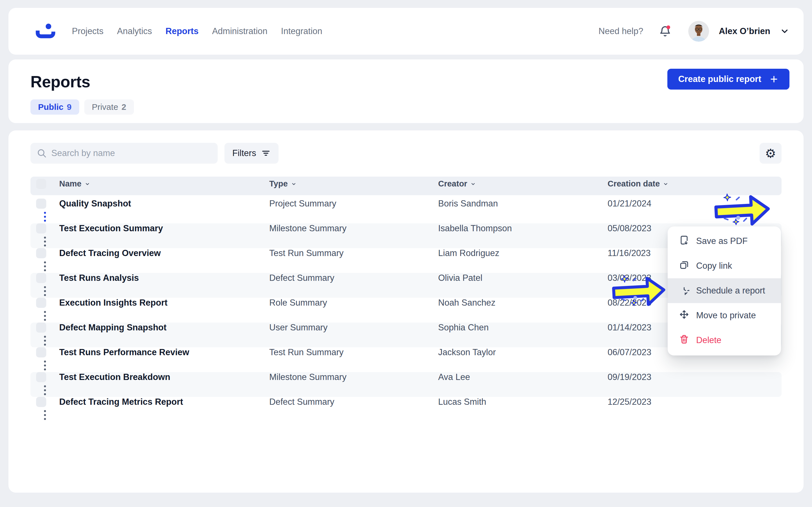 The image size is (812, 507). What do you see at coordinates (665, 31) in the screenshot?
I see `notifications-button` at bounding box center [665, 31].